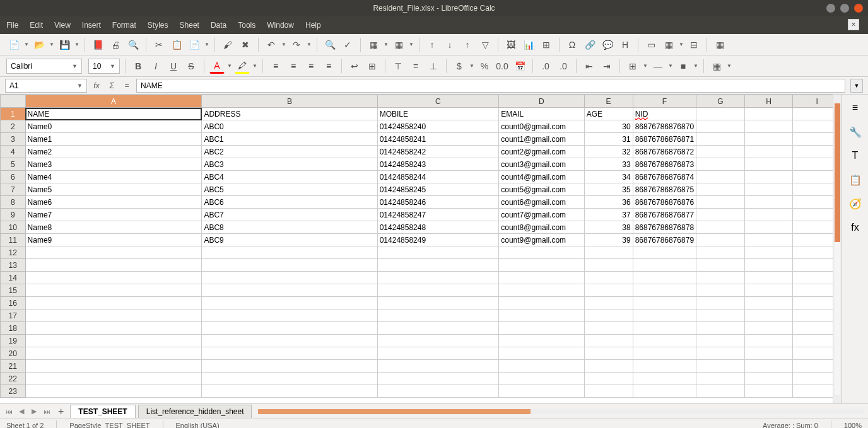  Describe the element at coordinates (541, 354) in the screenshot. I see `cell-D20` at that location.